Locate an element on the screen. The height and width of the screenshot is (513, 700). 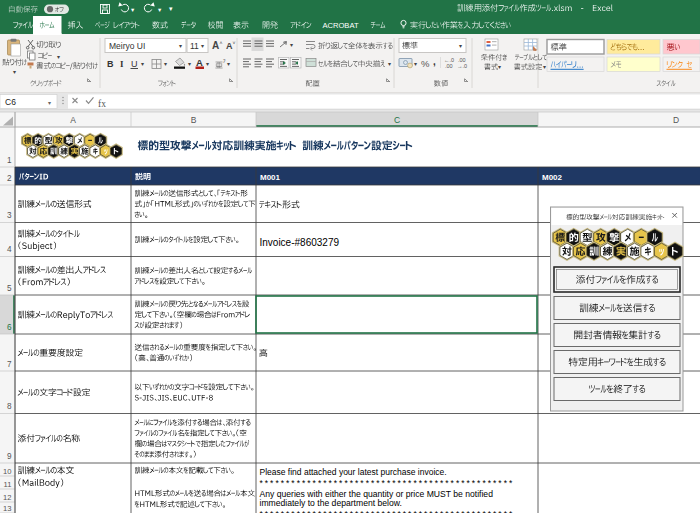
svg-text: →.0 is located at coordinates (462, 66).